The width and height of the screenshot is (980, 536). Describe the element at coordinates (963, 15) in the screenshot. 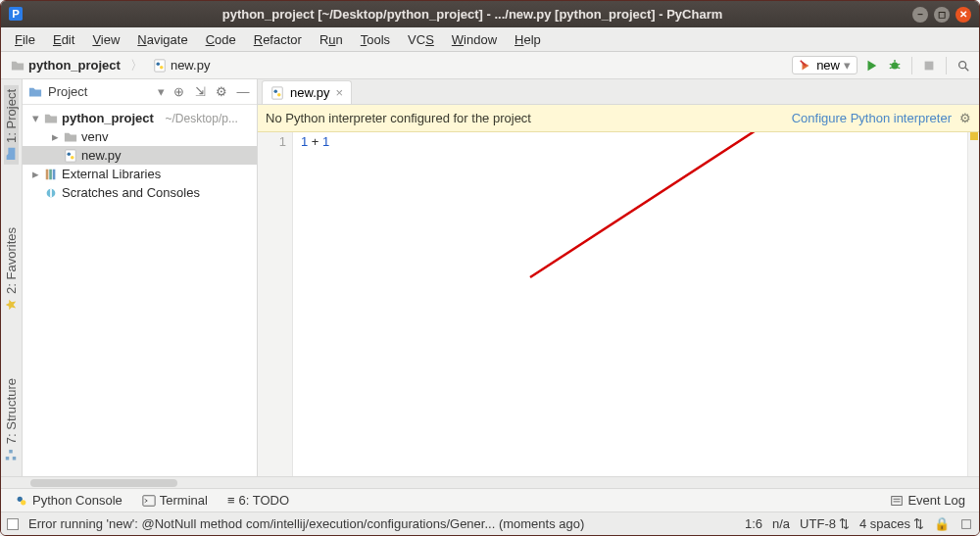

I see `close-button: ✕` at that location.